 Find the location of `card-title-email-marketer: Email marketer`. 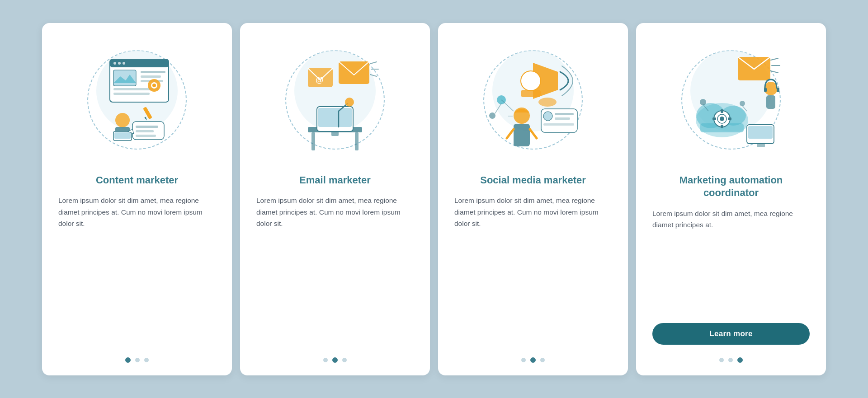

card-title-email-marketer: Email marketer is located at coordinates (335, 181).